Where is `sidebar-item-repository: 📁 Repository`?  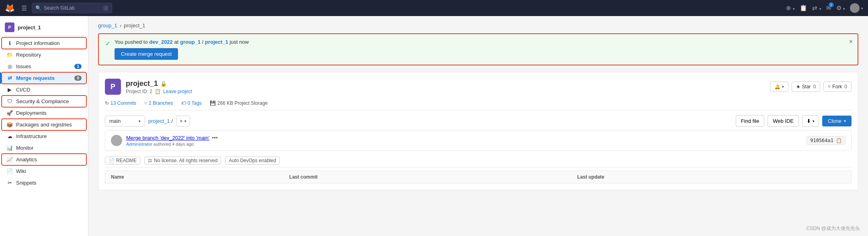 sidebar-item-repository: 📁 Repository is located at coordinates (44, 55).